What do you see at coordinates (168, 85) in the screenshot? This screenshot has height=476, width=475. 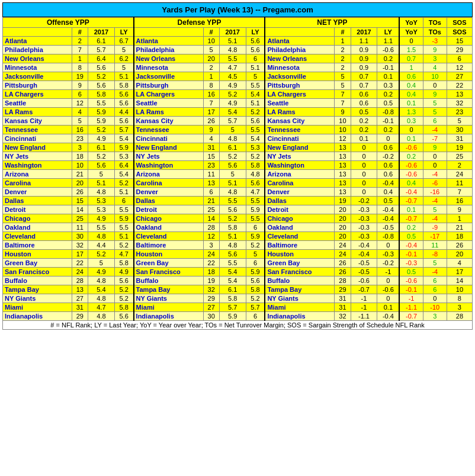 I see `defense-team: Pittsburgh` at bounding box center [168, 85].